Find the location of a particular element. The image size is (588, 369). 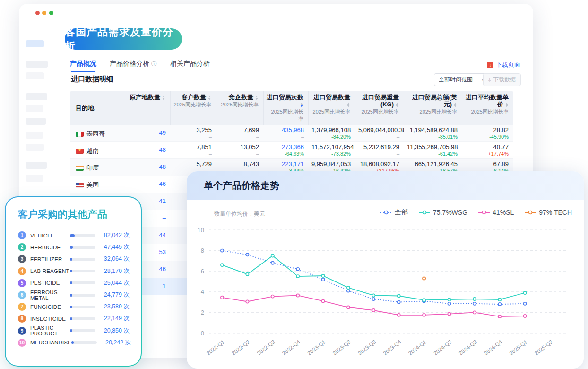

metric-value: 8,743 is located at coordinates (239, 164).